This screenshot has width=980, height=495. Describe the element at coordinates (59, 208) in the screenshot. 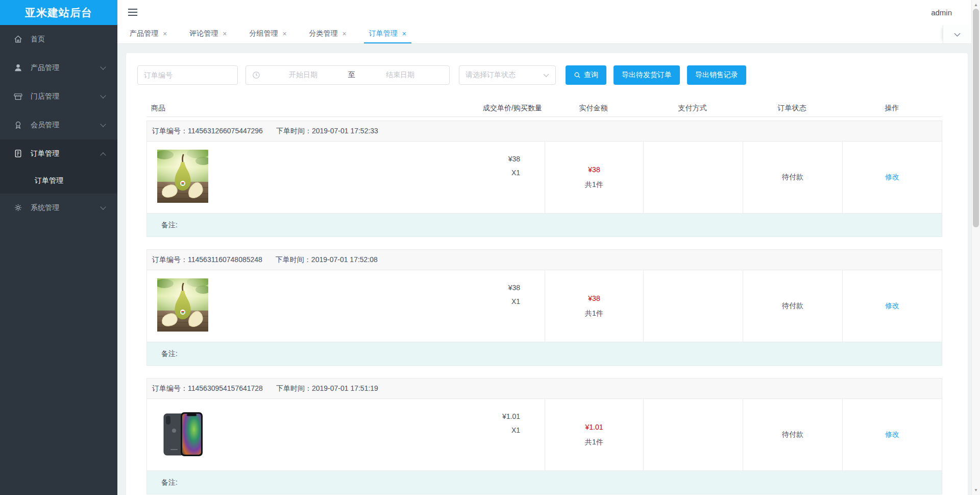

I see `sidebar-section-system: 系统管理` at that location.